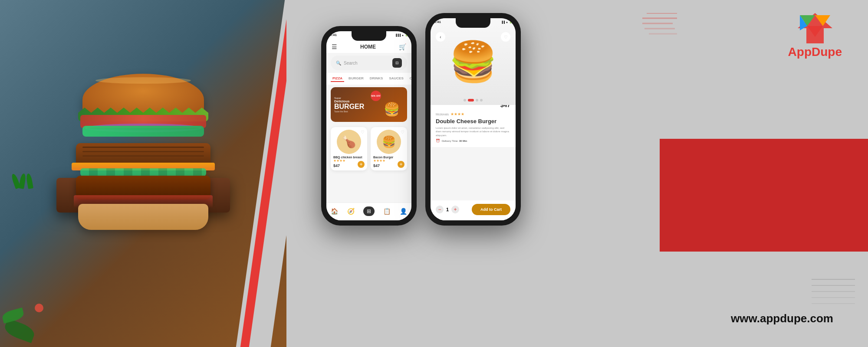 Image resolution: width=868 pixels, height=347 pixels. I want to click on filter-icon: ⊟, so click(397, 63).